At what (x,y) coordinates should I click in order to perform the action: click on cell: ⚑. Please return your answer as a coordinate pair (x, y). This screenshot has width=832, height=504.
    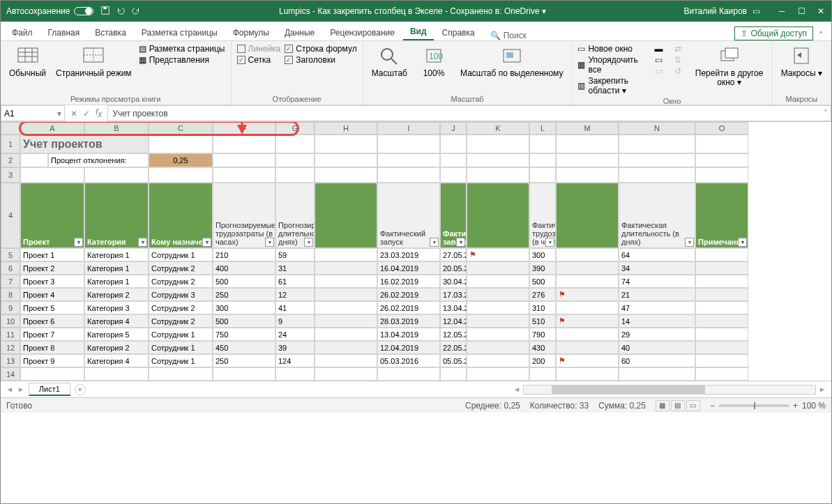
    Looking at the image, I should click on (498, 255).